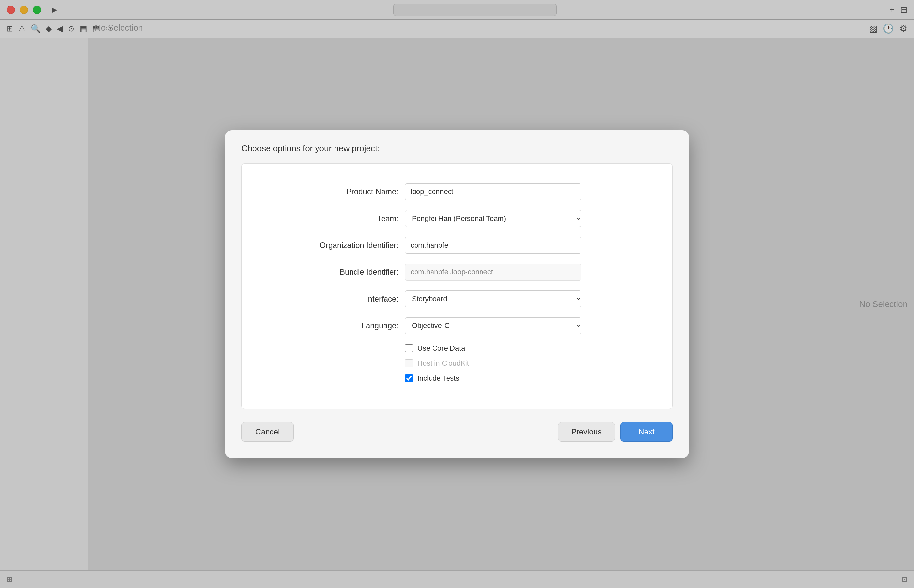 This screenshot has height=588, width=914. I want to click on use-core-data-label: Use Core Data, so click(441, 348).